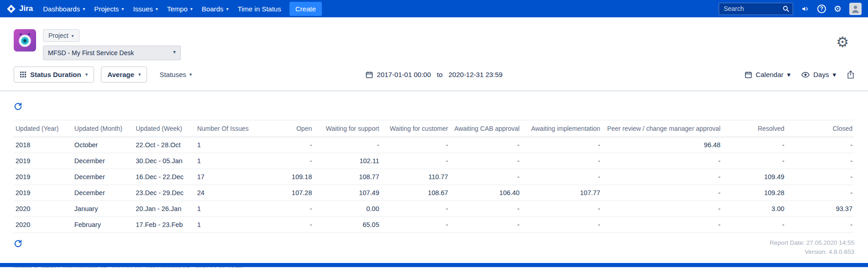  I want to click on nav-item-dashboards: Dashboards▾, so click(64, 9).